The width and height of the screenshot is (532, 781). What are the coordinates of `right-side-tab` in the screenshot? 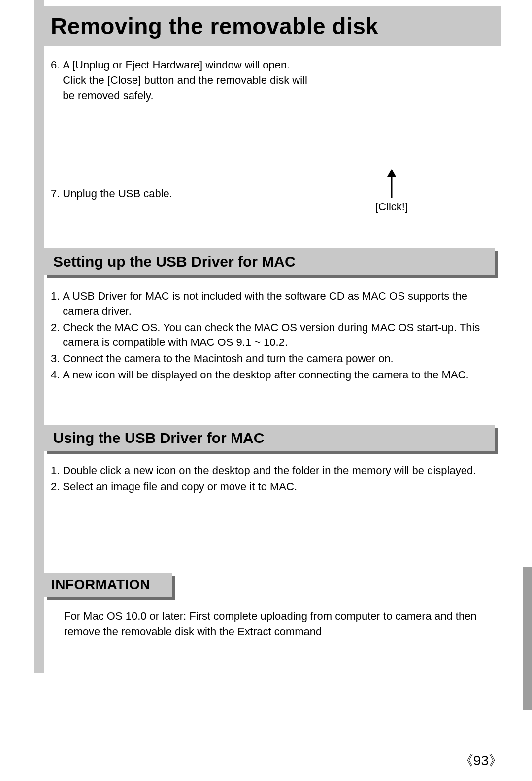 It's located at (528, 638).